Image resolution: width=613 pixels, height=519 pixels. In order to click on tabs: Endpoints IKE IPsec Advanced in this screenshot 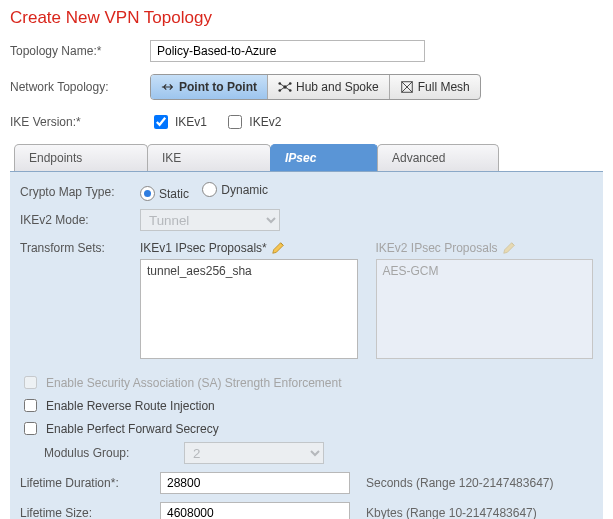, I will do `click(306, 158)`.